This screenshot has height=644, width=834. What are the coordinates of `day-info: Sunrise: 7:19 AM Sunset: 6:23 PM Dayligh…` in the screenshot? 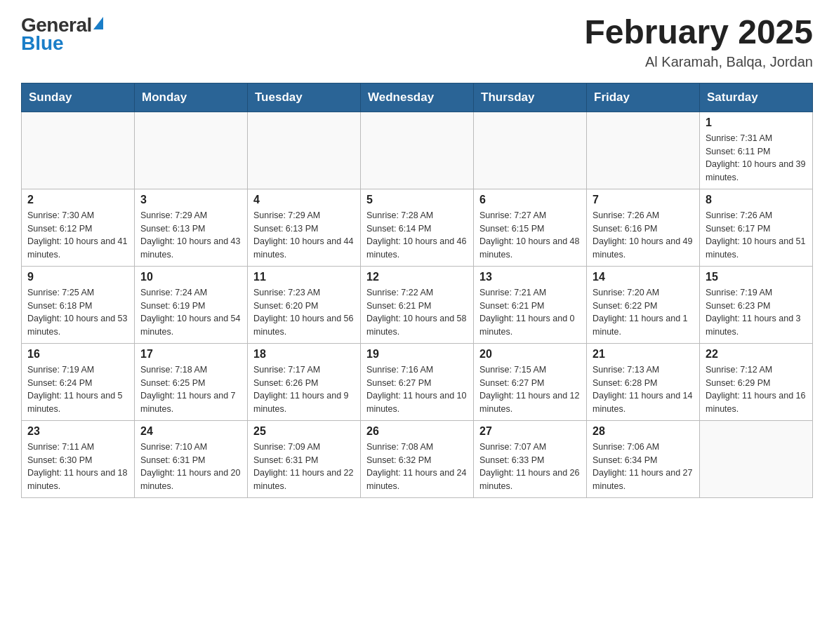 It's located at (756, 313).